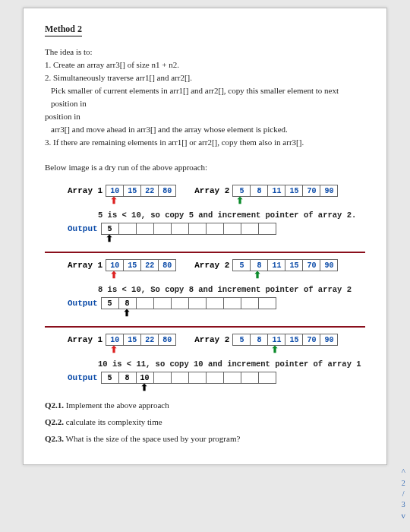 The width and height of the screenshot is (410, 532). Describe the element at coordinates (232, 290) in the screenshot. I see `step-explanation: 8 is < 10, So copy 8 and increment point…` at that location.